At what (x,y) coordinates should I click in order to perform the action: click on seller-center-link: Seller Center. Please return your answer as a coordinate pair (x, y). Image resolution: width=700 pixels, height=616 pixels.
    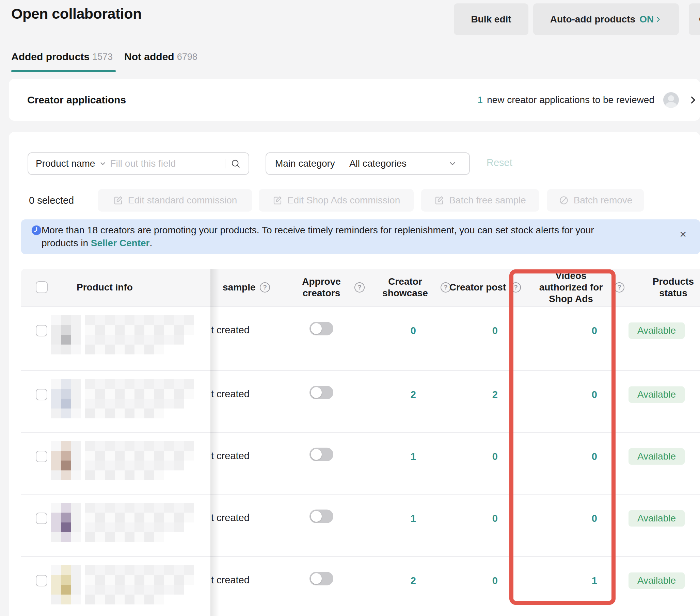
    Looking at the image, I should click on (120, 243).